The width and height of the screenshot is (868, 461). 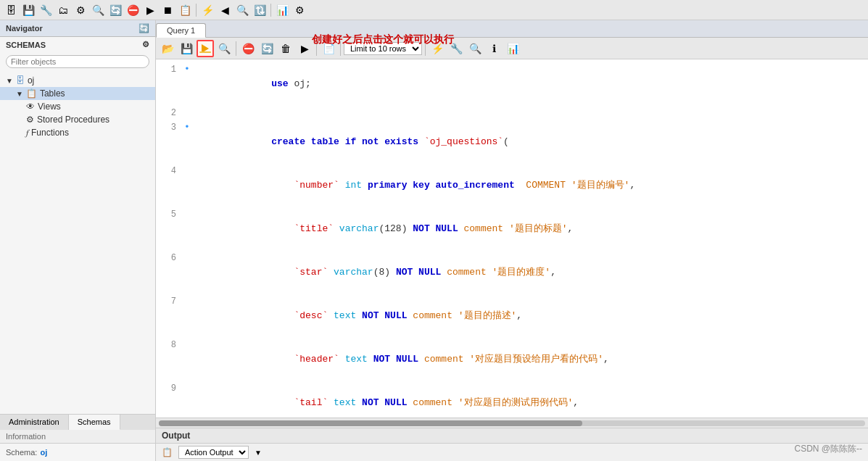 What do you see at coordinates (167, 452) in the screenshot?
I see `output-icon: 📋` at bounding box center [167, 452].